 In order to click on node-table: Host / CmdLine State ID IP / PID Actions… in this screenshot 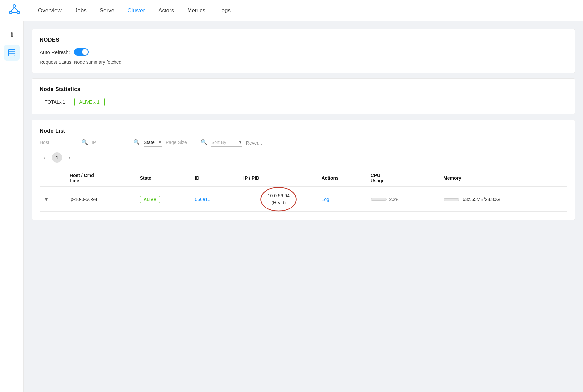, I will do `click(303, 191)`.